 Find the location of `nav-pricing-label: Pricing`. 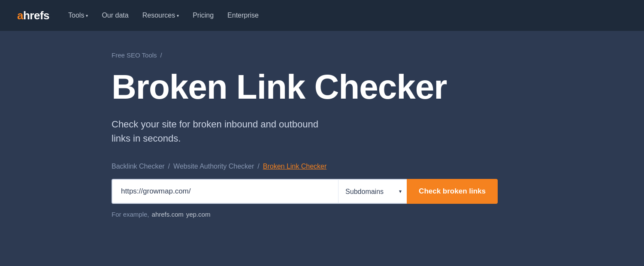

nav-pricing-label: Pricing is located at coordinates (203, 15).